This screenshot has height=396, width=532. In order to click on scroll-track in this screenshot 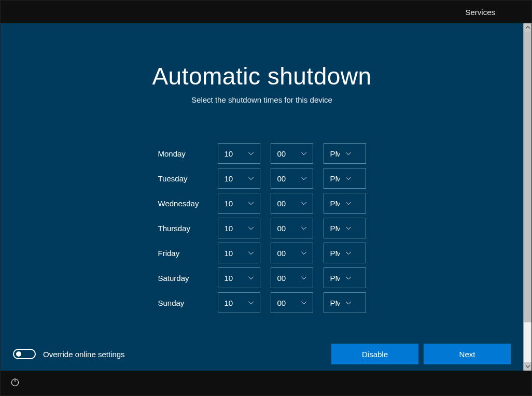, I will do `click(528, 197)`.